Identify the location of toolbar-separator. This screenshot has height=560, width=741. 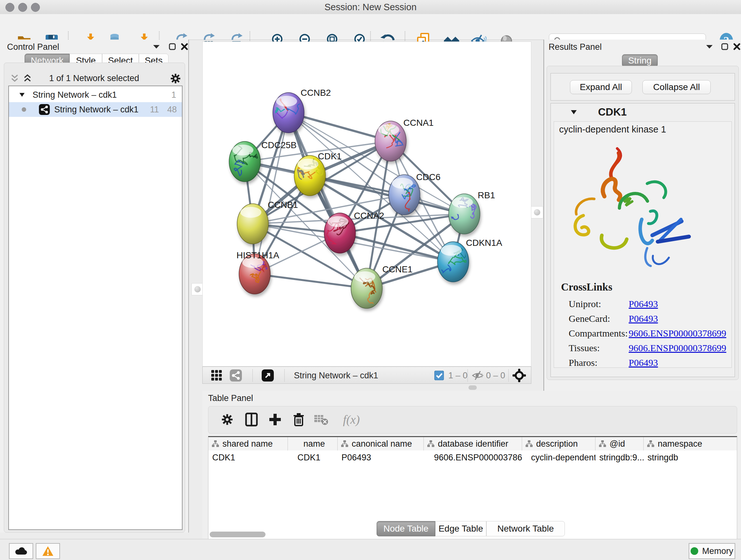
(285, 375).